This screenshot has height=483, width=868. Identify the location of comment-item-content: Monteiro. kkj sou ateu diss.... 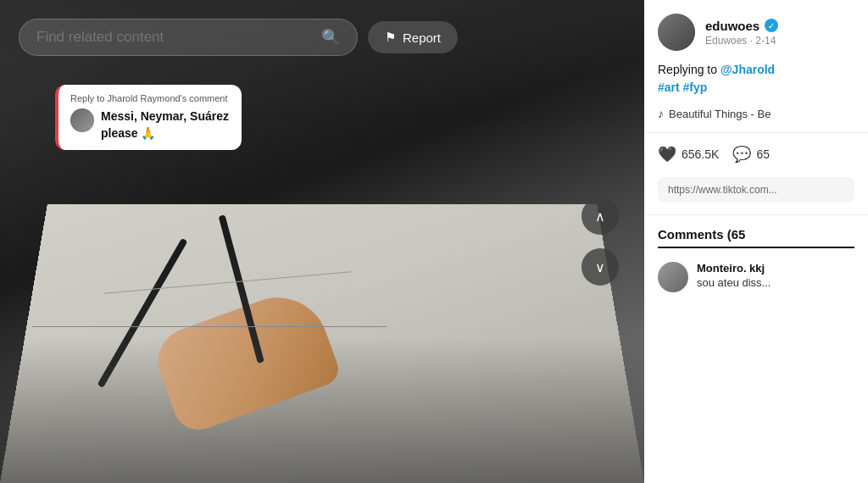
(776, 275).